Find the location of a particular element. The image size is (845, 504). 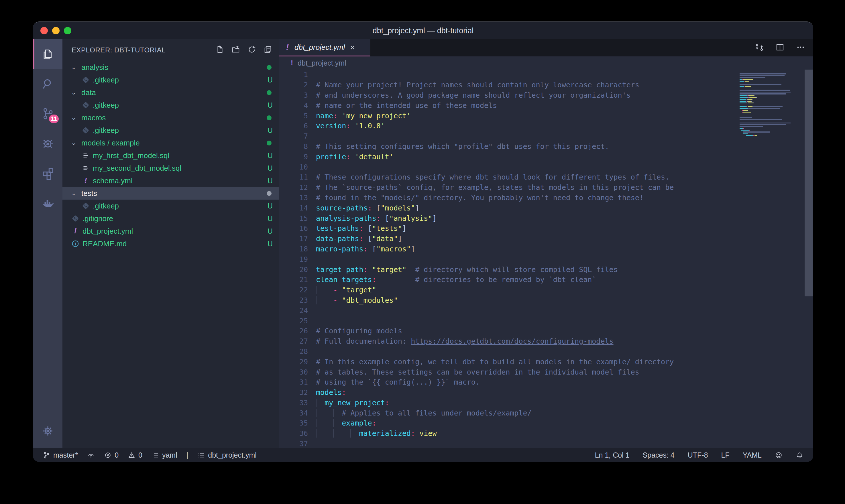

line-number: 16 is located at coordinates (293, 228).